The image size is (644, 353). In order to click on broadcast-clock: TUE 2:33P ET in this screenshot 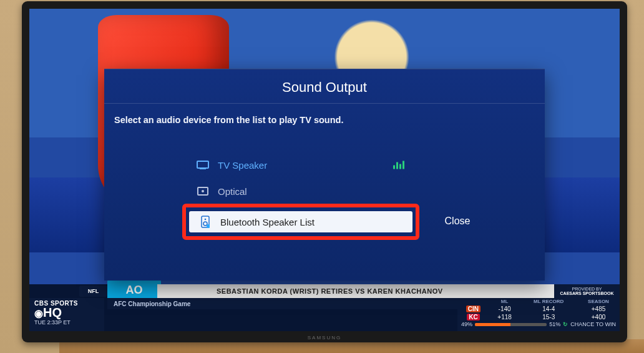, I will do `click(67, 322)`.